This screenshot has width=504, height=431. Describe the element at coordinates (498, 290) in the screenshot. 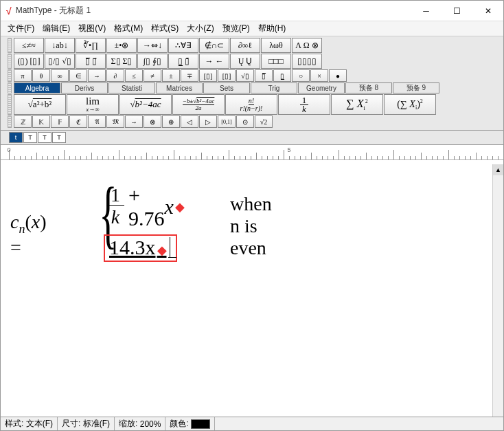

I see `vertical-scrollbar: ▲` at that location.